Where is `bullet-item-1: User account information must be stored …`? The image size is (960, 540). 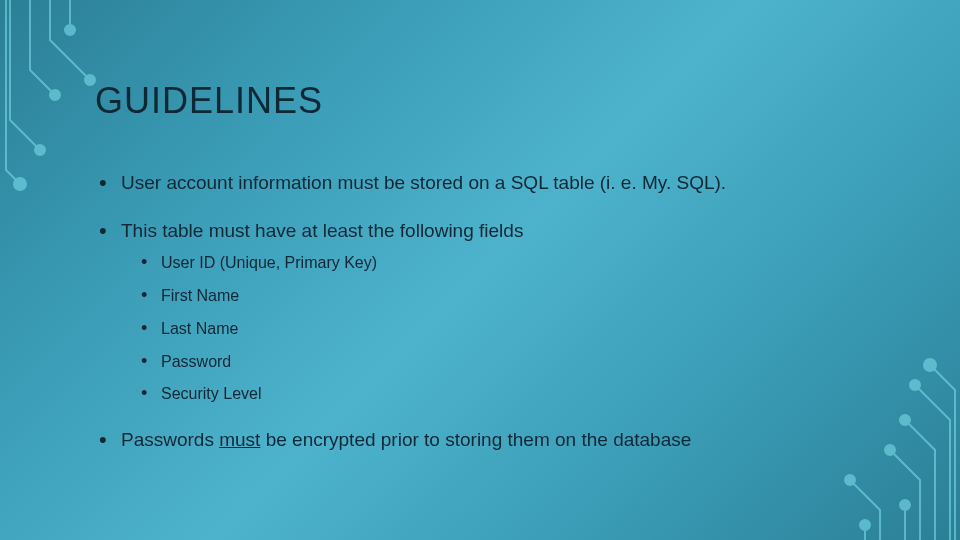
bullet-item-1: User account information must be stored … is located at coordinates (498, 183).